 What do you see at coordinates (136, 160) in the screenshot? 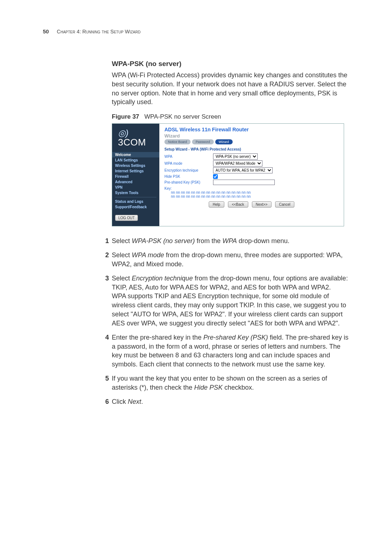
I see `nav-lan-settings: LAN Settings` at bounding box center [136, 160].